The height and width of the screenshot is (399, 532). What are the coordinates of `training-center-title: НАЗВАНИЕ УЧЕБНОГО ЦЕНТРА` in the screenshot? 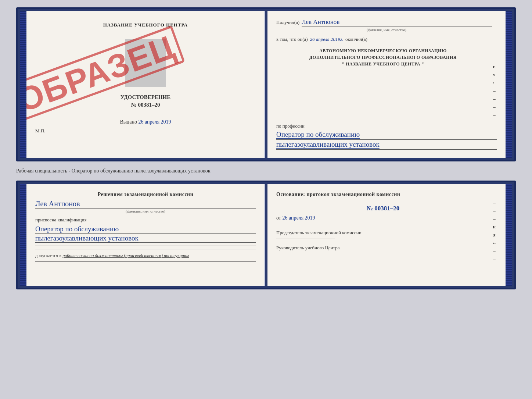 It's located at (145, 25).